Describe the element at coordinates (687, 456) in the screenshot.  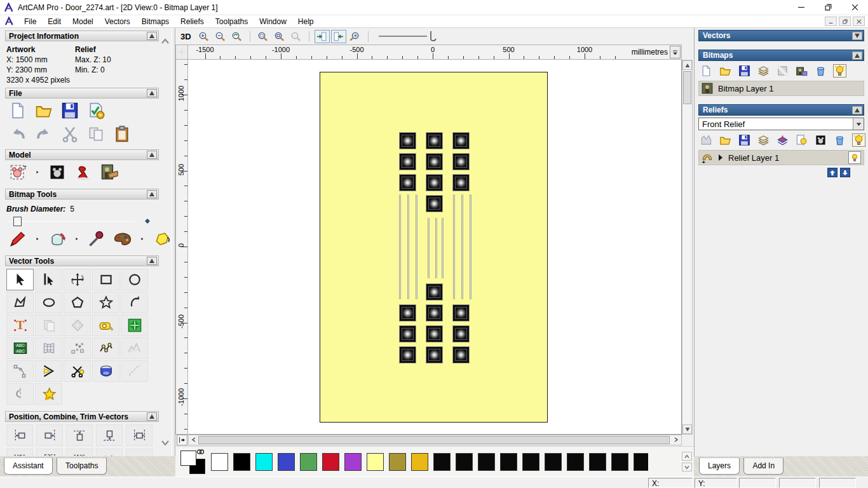
I see `palette-scroll-up-button` at that location.